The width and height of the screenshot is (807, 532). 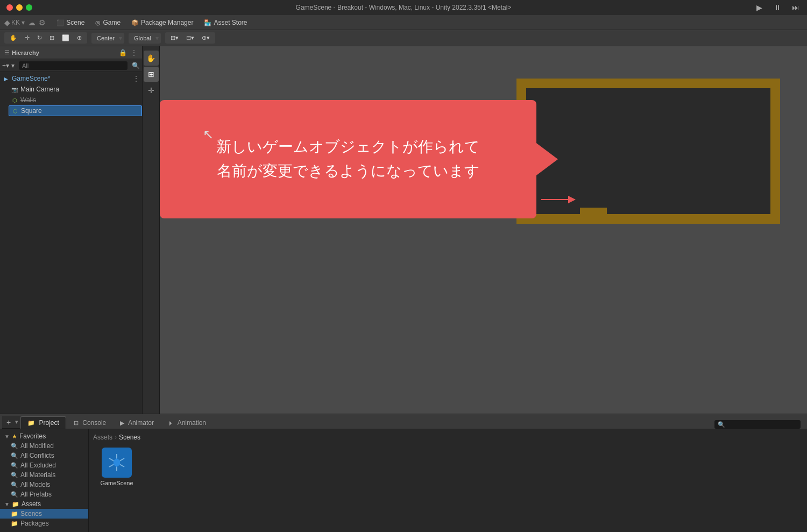 What do you see at coordinates (15, 111) in the screenshot?
I see `square-icon: ⬡` at bounding box center [15, 111].